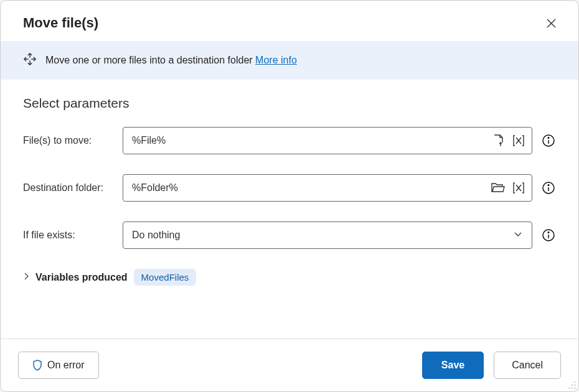  Describe the element at coordinates (519, 141) in the screenshot. I see `variable-picker-button` at that location.